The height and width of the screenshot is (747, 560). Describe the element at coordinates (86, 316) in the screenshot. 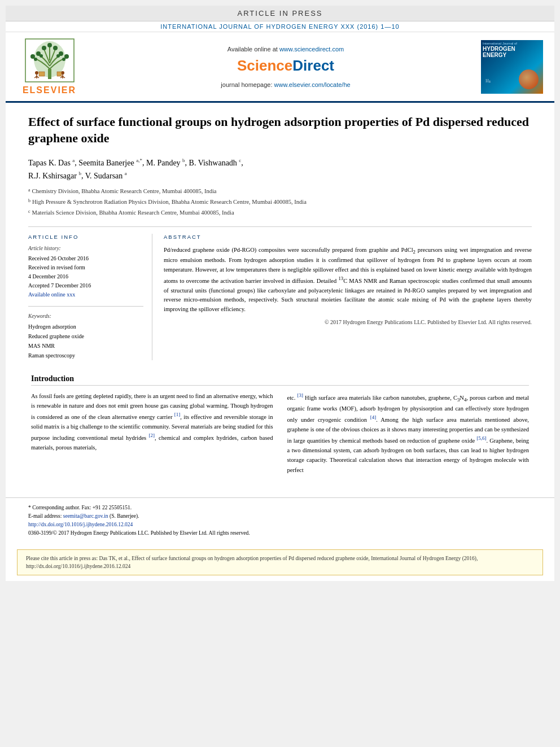

I see `keywords-label: Keywords:` at that location.